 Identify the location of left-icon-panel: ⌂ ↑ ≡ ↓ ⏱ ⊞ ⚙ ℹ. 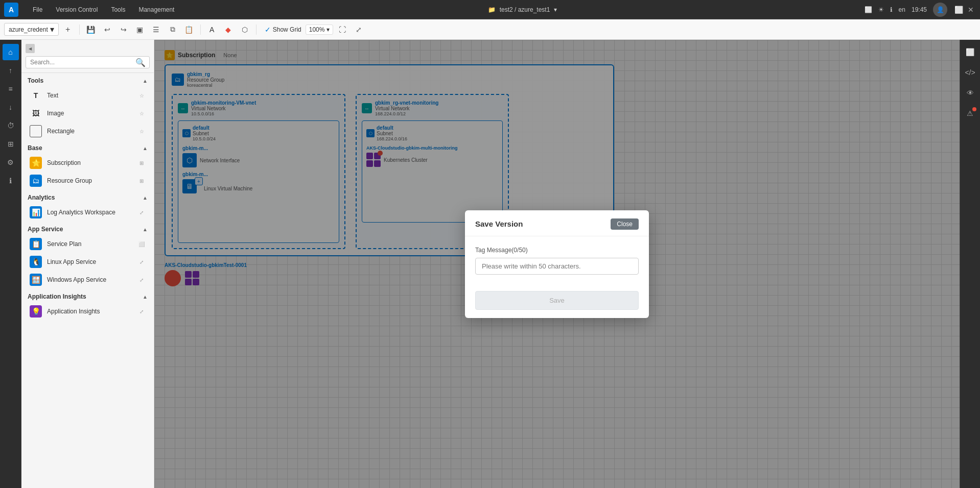
(11, 264).